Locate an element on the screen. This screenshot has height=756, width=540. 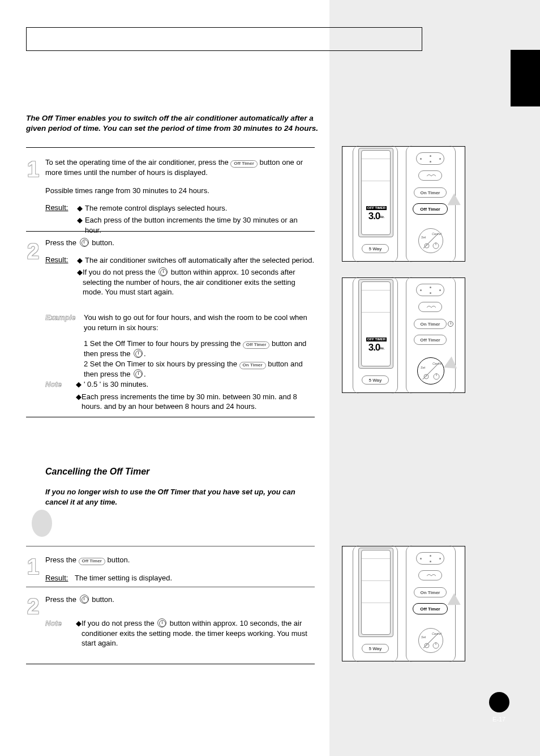
text: Each press of the button increments the … is located at coordinates (200, 225).